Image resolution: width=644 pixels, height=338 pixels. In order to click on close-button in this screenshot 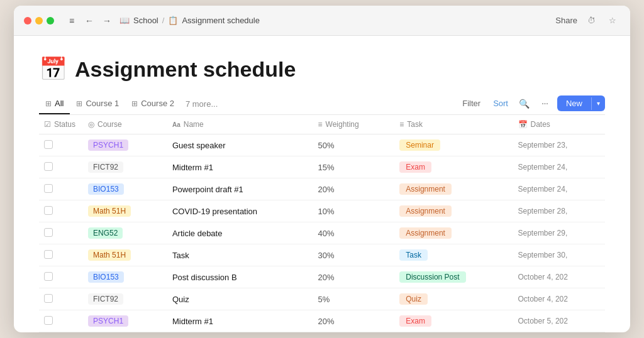, I will do `click(28, 21)`.